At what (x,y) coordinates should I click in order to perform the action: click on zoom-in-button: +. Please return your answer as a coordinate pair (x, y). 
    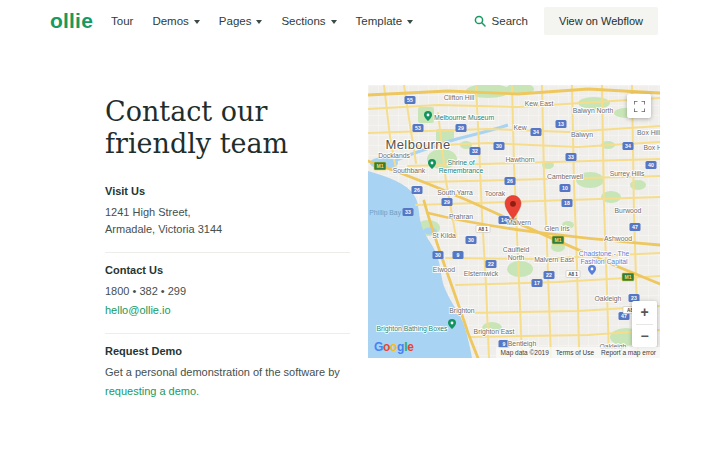
    Looking at the image, I should click on (644, 312).